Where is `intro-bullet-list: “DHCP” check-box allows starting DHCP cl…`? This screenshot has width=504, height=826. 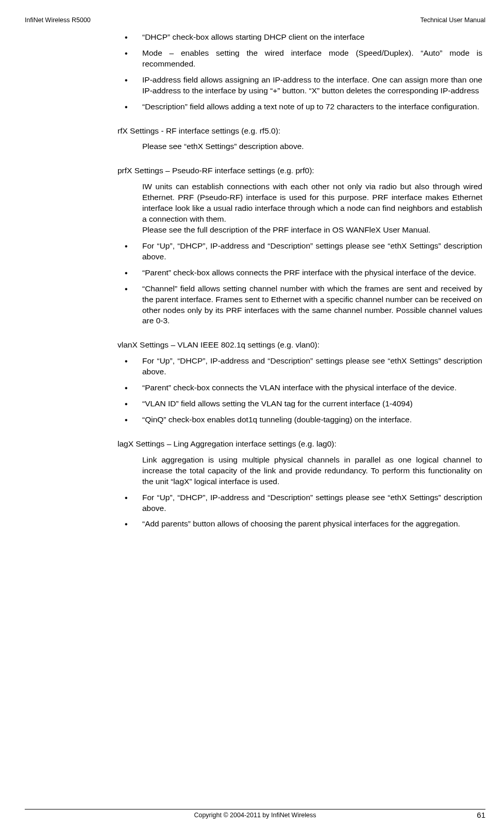 intro-bullet-list: “DHCP” check-box allows starting DHCP cl… is located at coordinates (300, 72).